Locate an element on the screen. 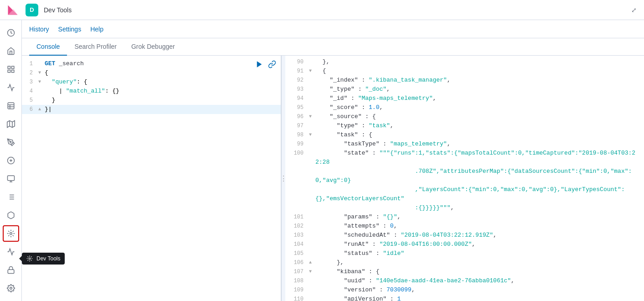 This screenshot has height=301, width=644. out-line-109: 109 "version" : 7030099, is located at coordinates (465, 290).